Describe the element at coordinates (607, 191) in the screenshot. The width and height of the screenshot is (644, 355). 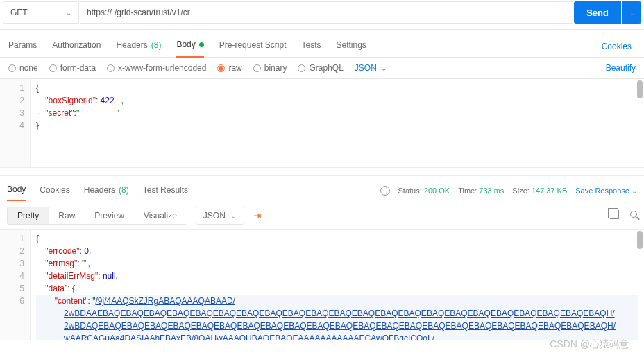
I see `save-response: Save Response ⌄` at that location.